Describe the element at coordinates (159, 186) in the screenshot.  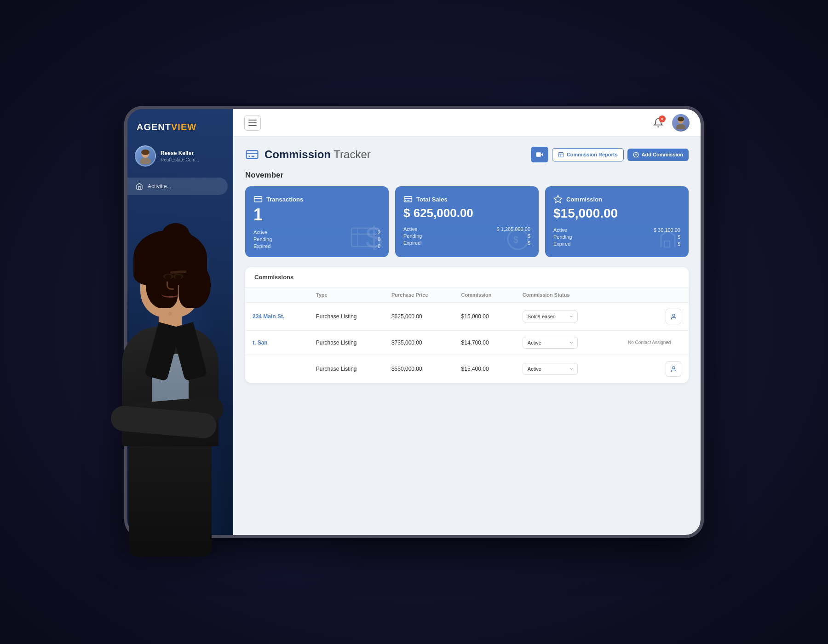
I see `nav-label: Activitie...` at that location.